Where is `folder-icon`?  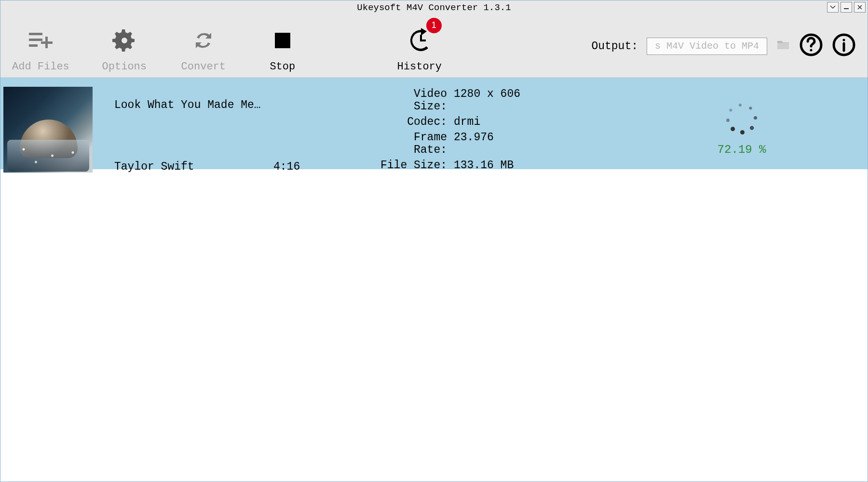 folder-icon is located at coordinates (783, 46).